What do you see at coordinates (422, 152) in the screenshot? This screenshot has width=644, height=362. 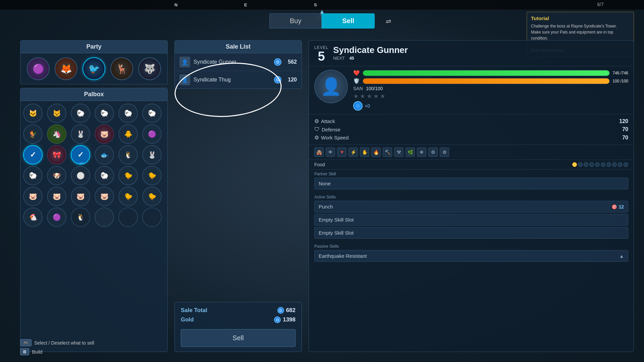 I see `work-icon-9: ❄` at bounding box center [422, 152].